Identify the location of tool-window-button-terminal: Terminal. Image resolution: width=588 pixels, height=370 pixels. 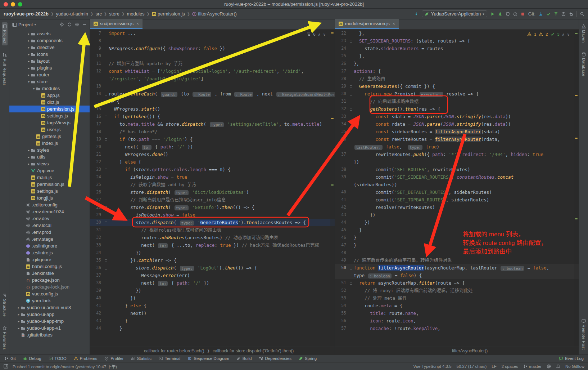
(169, 358).